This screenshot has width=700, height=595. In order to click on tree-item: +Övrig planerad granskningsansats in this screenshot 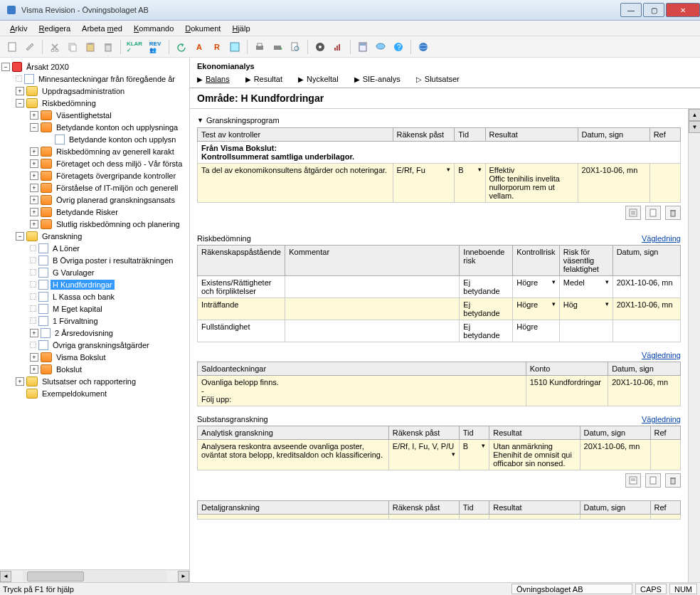, I will do `click(95, 199)`.